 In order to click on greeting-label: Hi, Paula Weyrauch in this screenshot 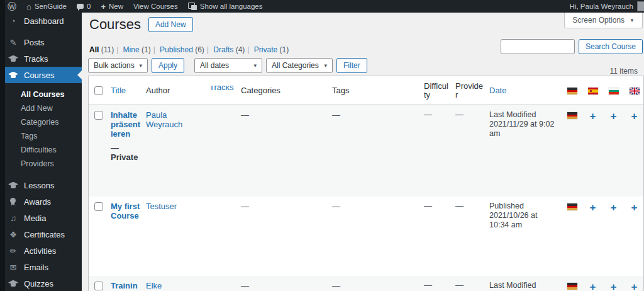, I will do `click(601, 6)`.